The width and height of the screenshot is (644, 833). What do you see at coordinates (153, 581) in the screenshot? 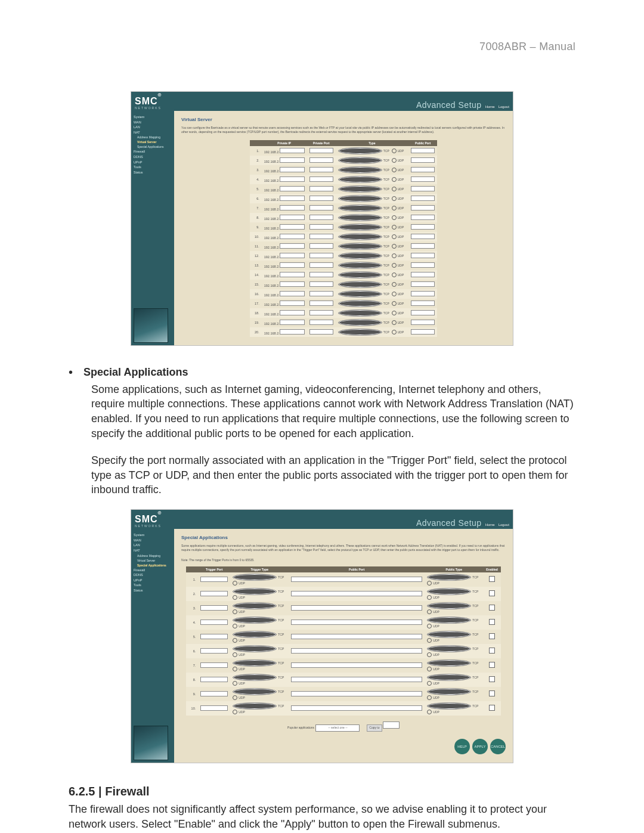
I see `sidebar-item: UPnP` at bounding box center [153, 581].